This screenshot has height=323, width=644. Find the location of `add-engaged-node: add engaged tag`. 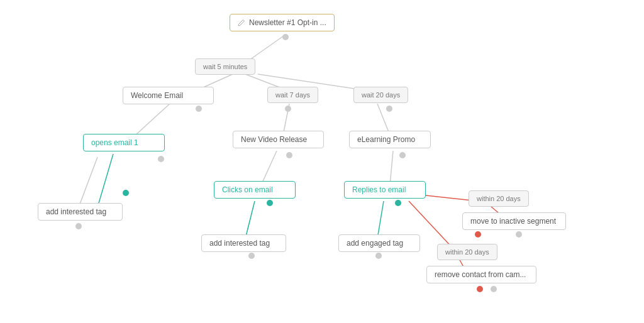

add-engaged-node: add engaged tag is located at coordinates (379, 243).